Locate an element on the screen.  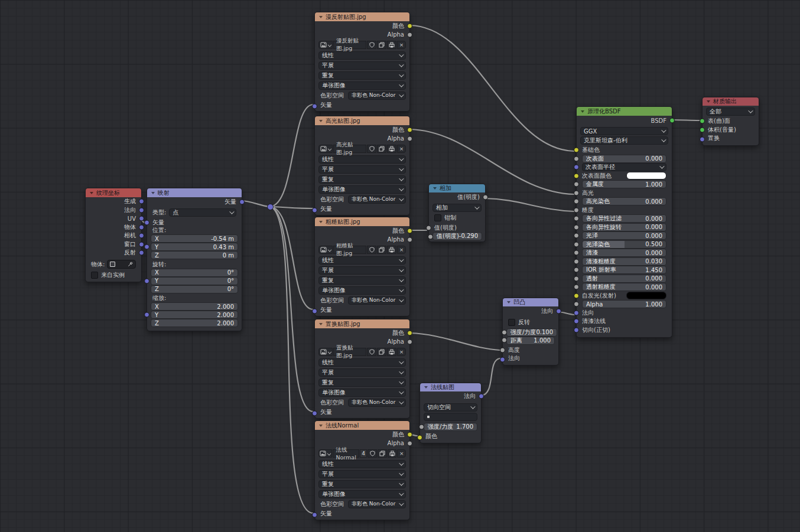
node-image-texture-roughness: 粗糙贴图.jpg 颜色 Alpha 粗糙贴图.jpg × 线性 平展 重复 单张… is located at coordinates (362, 267).